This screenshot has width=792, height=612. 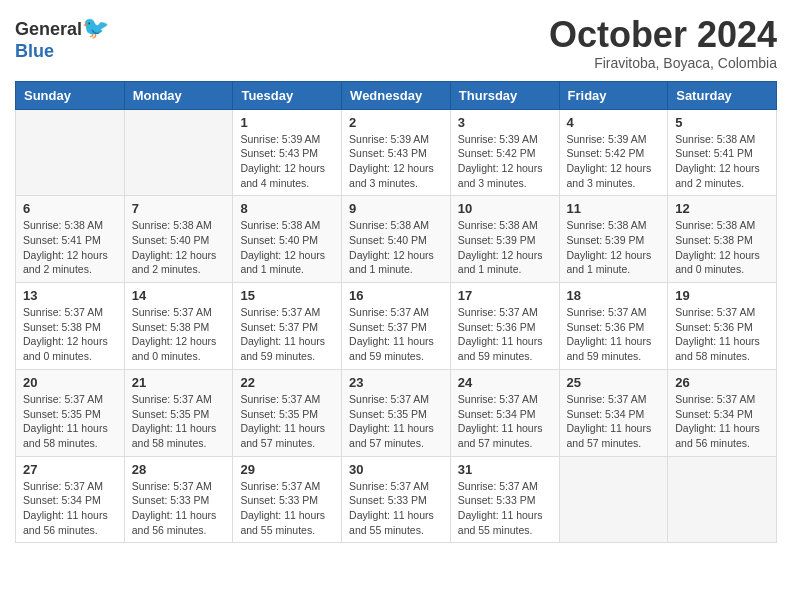 What do you see at coordinates (663, 35) in the screenshot?
I see `month-title: October 2024` at bounding box center [663, 35].